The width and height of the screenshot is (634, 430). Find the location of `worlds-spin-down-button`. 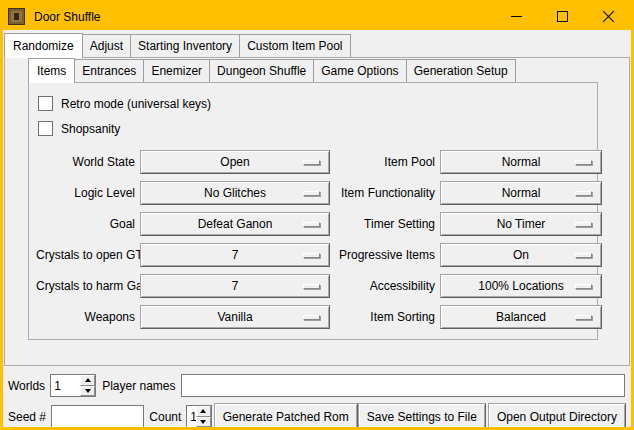

worlds-spin-down-button is located at coordinates (88, 392).